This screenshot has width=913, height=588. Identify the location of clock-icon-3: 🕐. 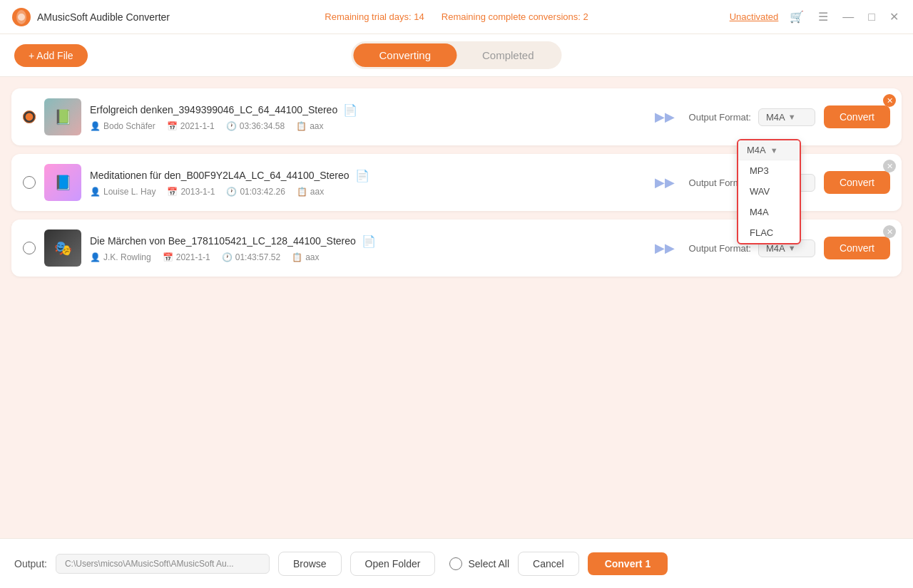
(227, 257).